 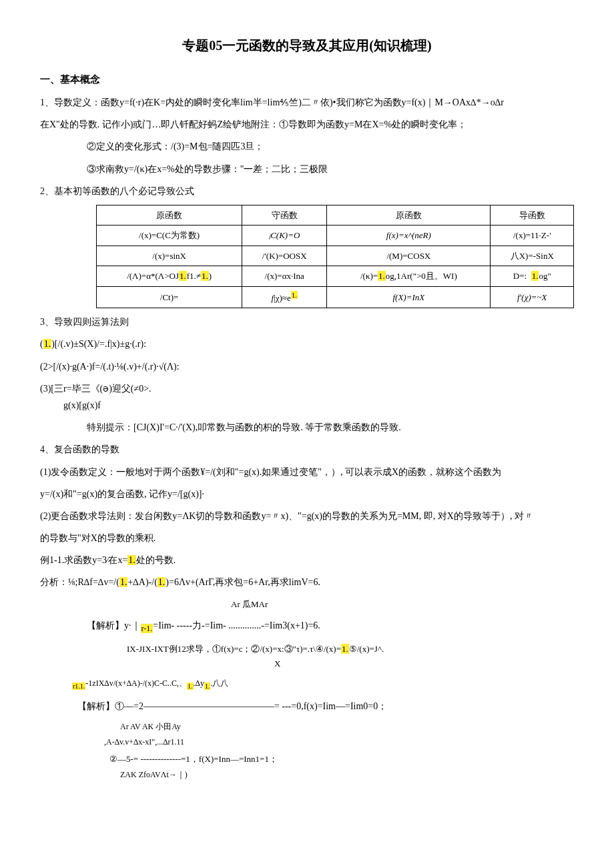 What do you see at coordinates (307, 648) in the screenshot?
I see `solution-1b: IX-JIX-IXT例12求导，①f(x)=c；②/(x)=x:③"τ)=.τ\…` at bounding box center [307, 648].